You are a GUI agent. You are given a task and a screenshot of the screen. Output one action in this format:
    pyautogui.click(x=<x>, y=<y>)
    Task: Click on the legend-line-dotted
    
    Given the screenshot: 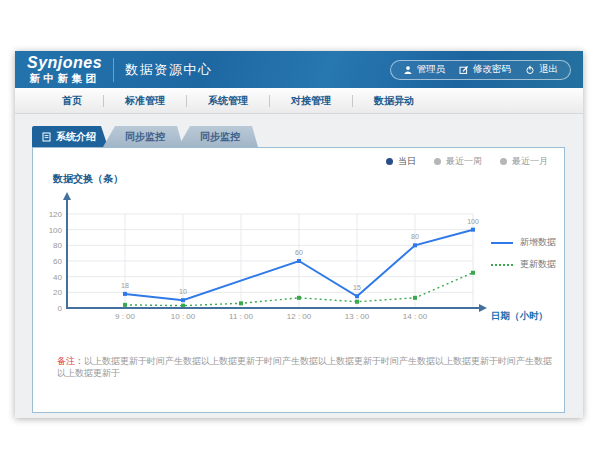 What is the action you would take?
    pyautogui.click(x=502, y=265)
    